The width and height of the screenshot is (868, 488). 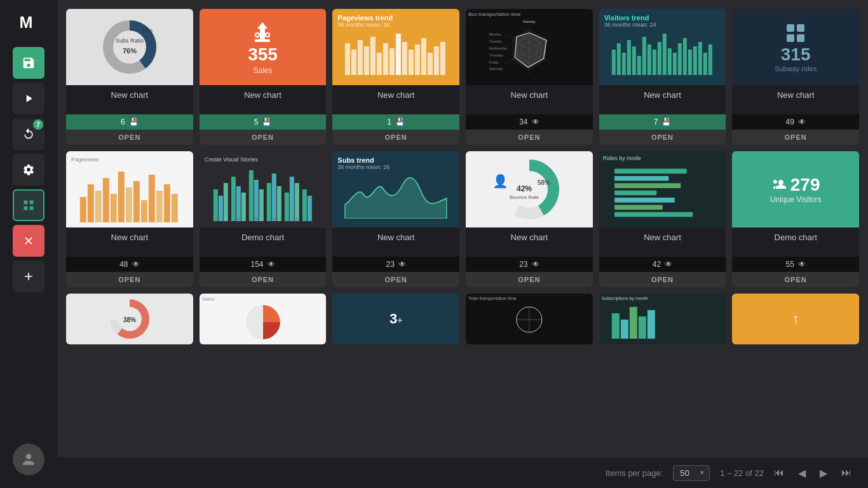 I want to click on items-per-page-select: 50 25 100, so click(x=691, y=473).